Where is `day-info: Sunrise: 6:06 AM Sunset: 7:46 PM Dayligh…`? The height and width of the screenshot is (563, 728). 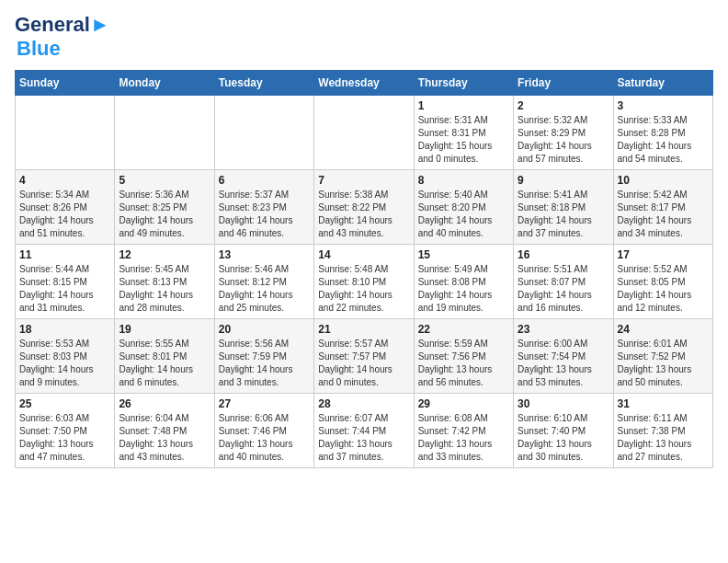
day-info: Sunrise: 6:06 AM Sunset: 7:46 PM Dayligh… is located at coordinates (265, 438).